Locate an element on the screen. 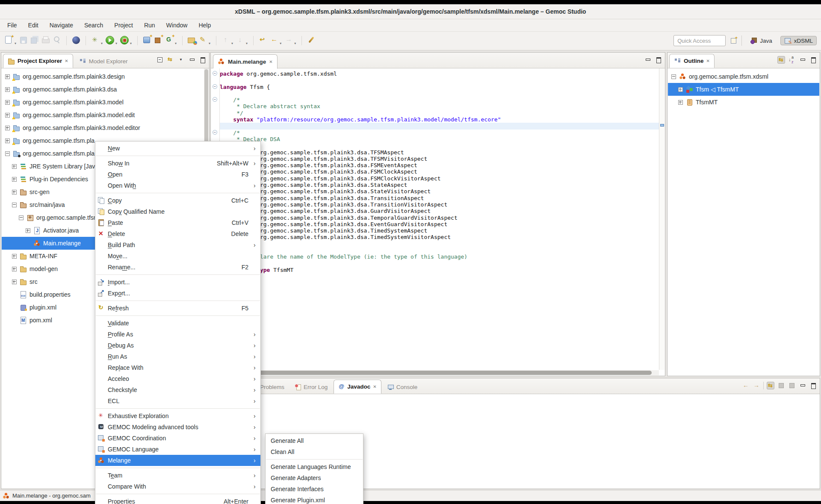 The image size is (821, 504). menu-edit: Edit is located at coordinates (33, 25).